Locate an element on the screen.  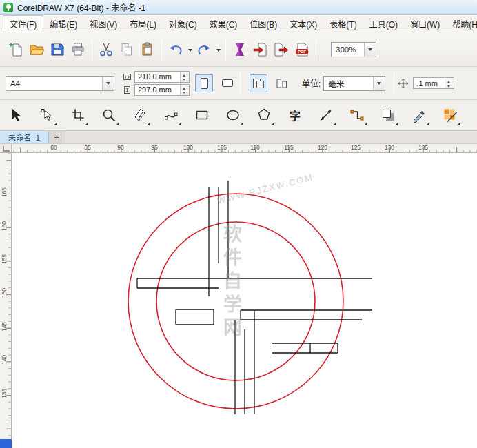
crop-tool is located at coordinates (78, 115).